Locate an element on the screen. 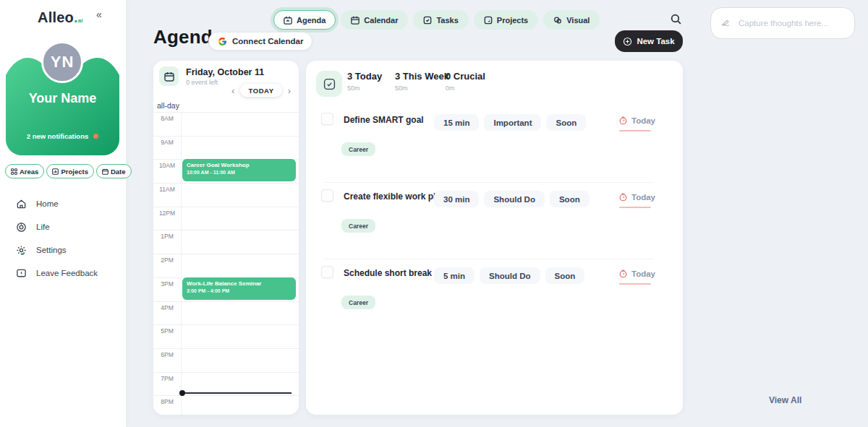 This screenshot has width=868, height=427. sidebar: Alleo.ai « YN Your Name 2 new notificati… is located at coordinates (63, 214).